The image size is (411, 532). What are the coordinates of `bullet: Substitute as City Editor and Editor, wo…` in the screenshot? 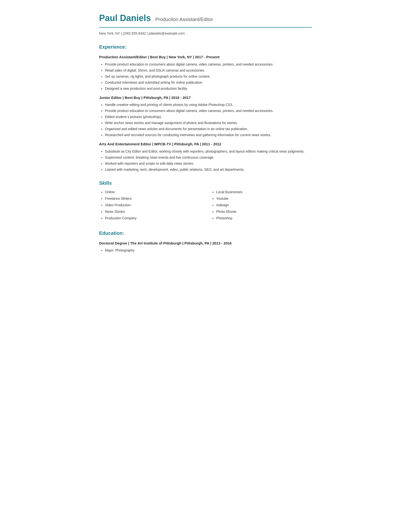 It's located at (208, 152).